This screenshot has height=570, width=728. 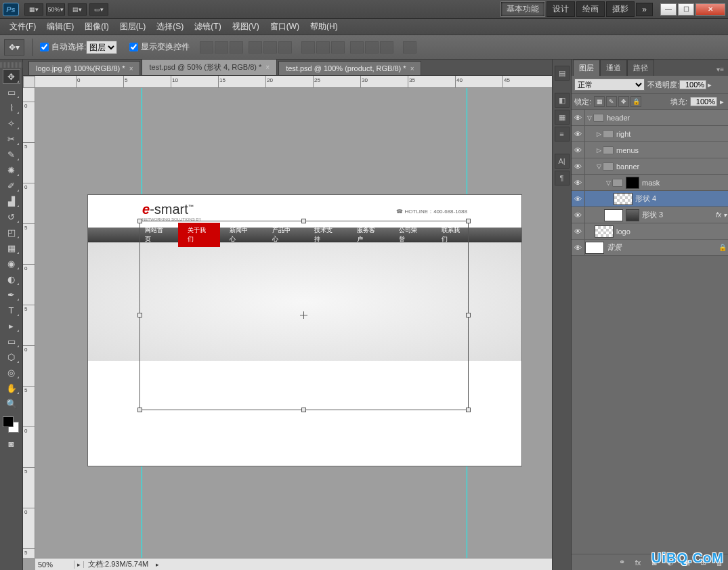 What do you see at coordinates (599, 134) in the screenshot?
I see `expand-arrow-icon: ▷` at bounding box center [599, 134].